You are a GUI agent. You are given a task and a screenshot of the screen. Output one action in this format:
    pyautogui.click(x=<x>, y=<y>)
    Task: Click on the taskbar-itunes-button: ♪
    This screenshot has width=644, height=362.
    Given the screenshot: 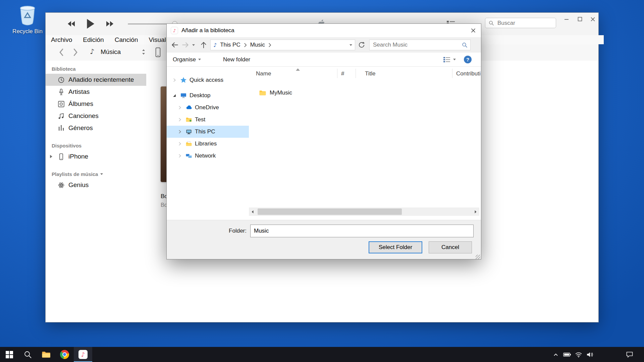 What is the action you would take?
    pyautogui.click(x=83, y=355)
    